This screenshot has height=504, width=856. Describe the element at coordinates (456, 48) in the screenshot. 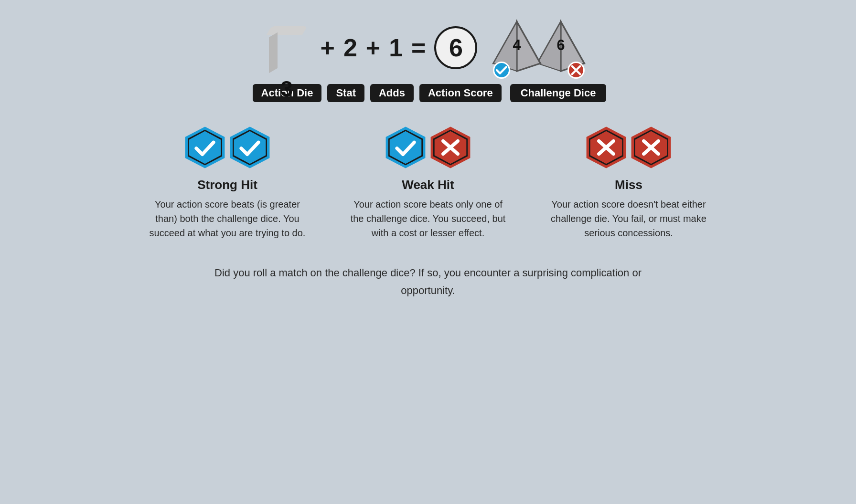

I see `action-score-circle: 6` at that location.